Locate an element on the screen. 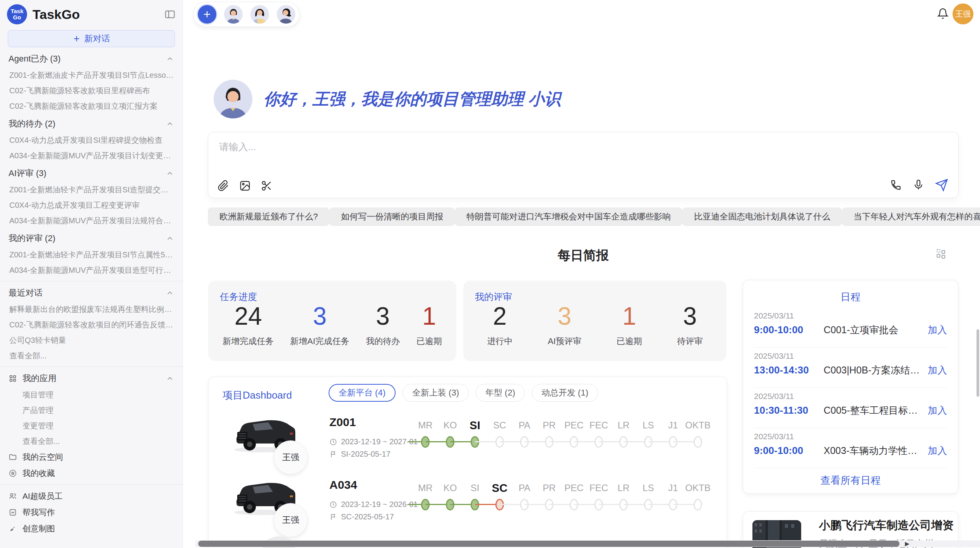 The width and height of the screenshot is (980, 548). add-assistant-button is located at coordinates (207, 14).